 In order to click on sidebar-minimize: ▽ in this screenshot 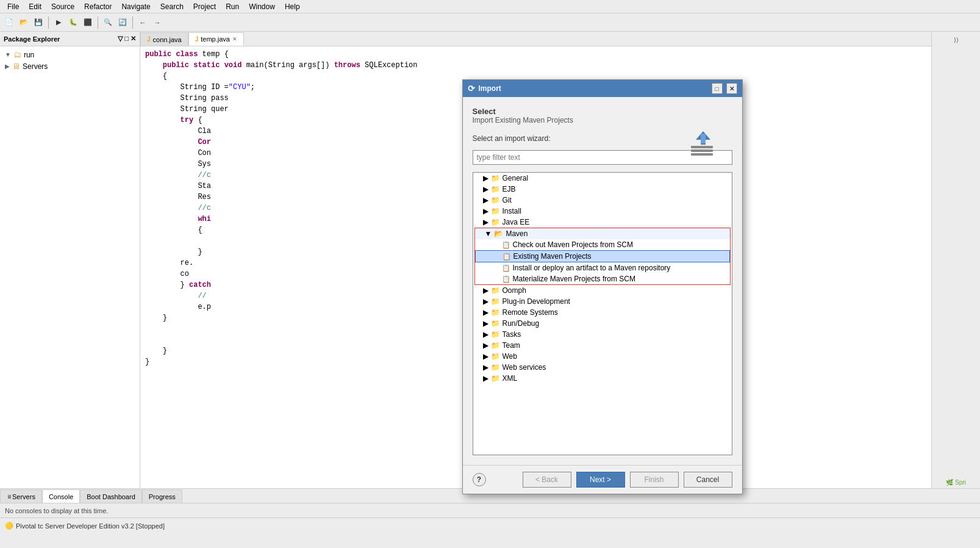, I will do `click(120, 39)`.